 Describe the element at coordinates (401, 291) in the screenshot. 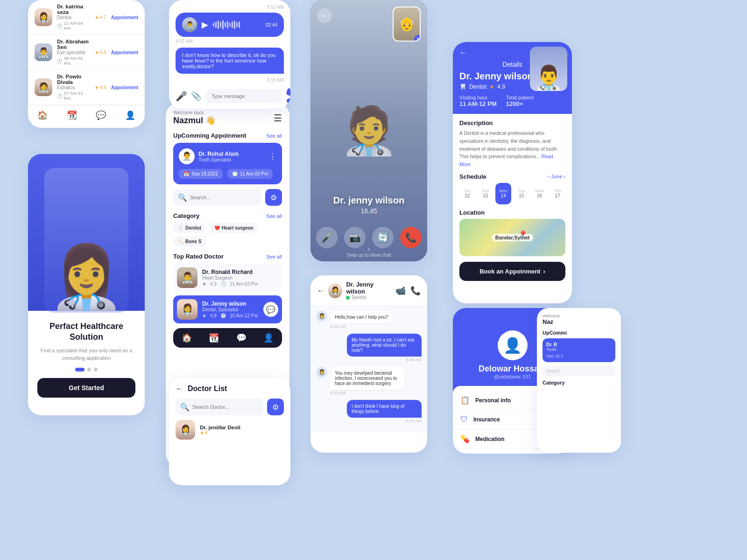

I see `video-call-icon: 📹` at that location.